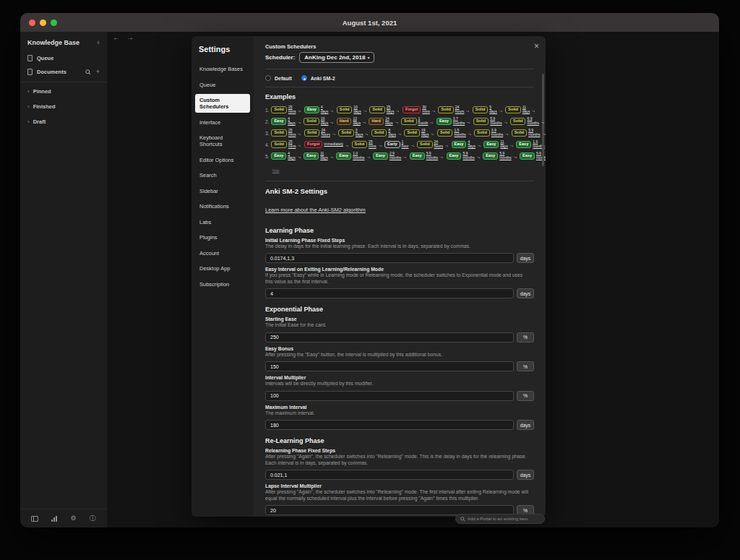  I want to click on collapse-sidebar-icon: ‹, so click(98, 42).